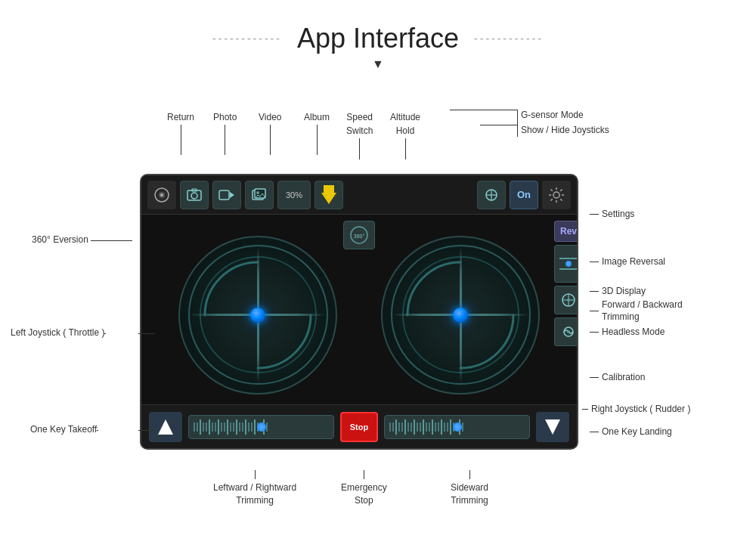 This screenshot has height=554, width=756. I want to click on label-image-reversal: Image Reversal, so click(627, 262).